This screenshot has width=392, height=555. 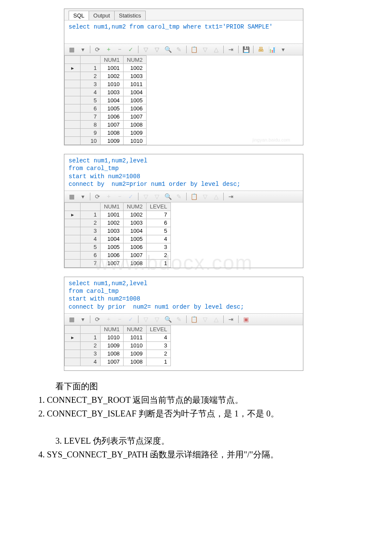 I want to click on table-row: 810071008, so click(x=106, y=124).